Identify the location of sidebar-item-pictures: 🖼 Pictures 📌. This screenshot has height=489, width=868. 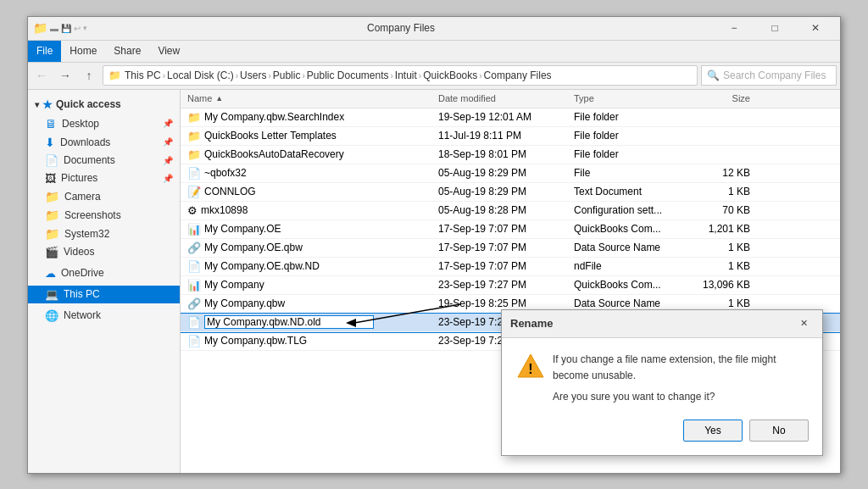
(103, 178).